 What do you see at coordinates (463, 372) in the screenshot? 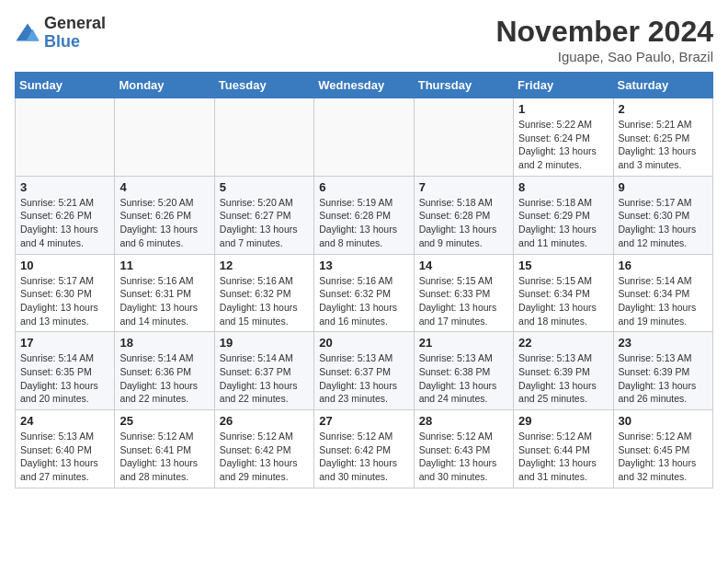
I see `calendar-cell: 21Sunrise: 5:13 AM Sunset: 6:38 PM Dayli…` at bounding box center [463, 372].